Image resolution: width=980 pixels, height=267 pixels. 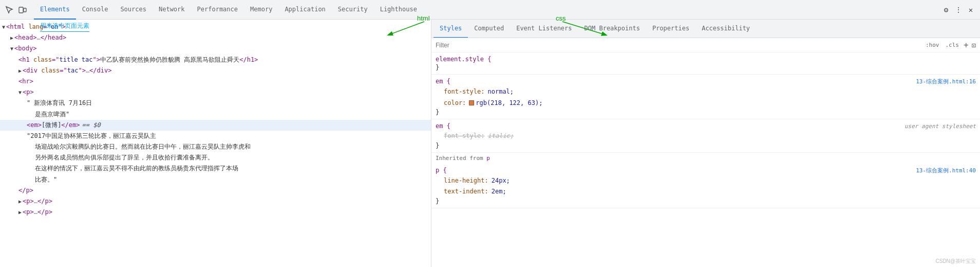 I want to click on css-property-line-height: line-height: 24px;, so click(x=706, y=181).